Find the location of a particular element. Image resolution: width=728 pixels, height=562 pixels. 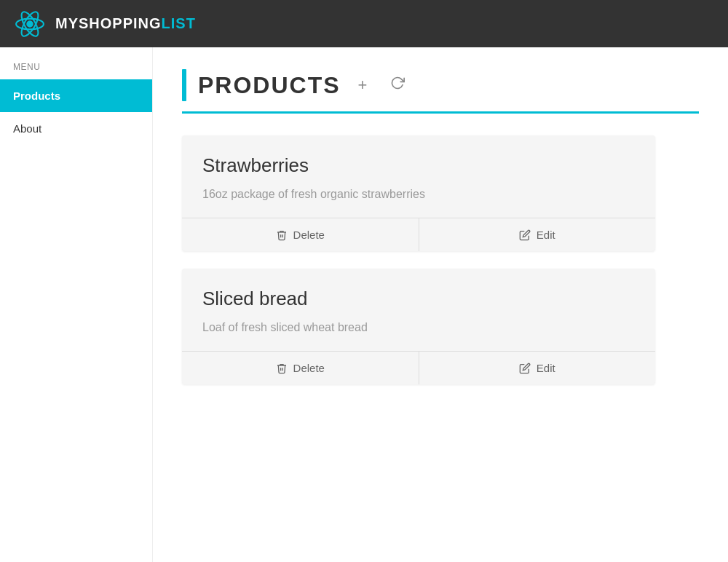

product-card: Strawberries 16oz package of fresh organ… is located at coordinates (419, 194).